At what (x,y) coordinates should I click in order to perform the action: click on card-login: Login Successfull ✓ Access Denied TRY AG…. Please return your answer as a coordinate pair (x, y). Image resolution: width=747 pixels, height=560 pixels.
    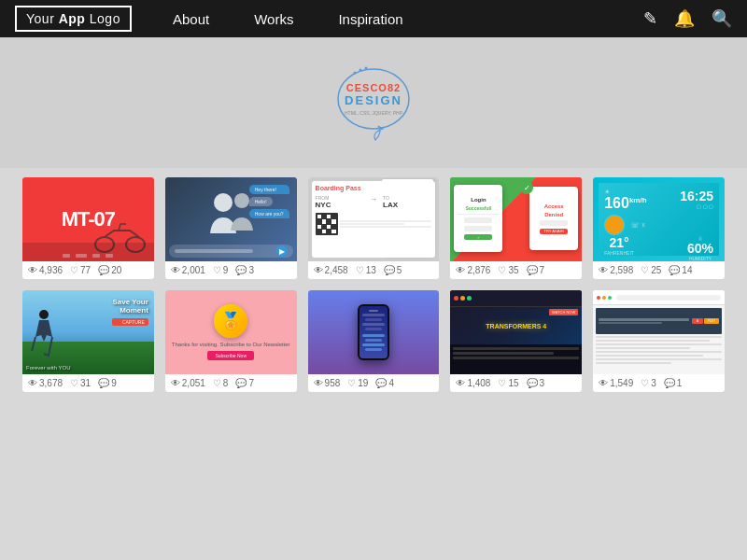
    Looking at the image, I should click on (515, 228).